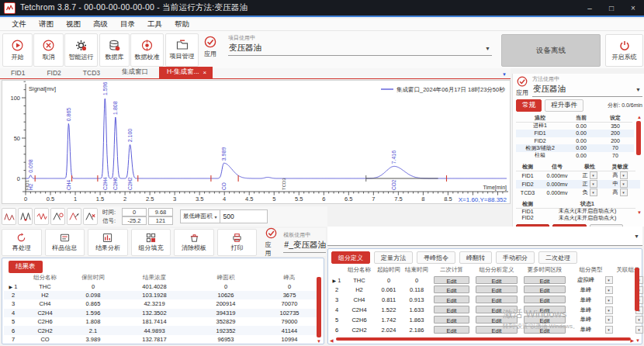 The image size is (644, 346). What do you see at coordinates (578, 185) in the screenshot?
I see `detector-row-1: FID20.000mv正▾中▾` at bounding box center [578, 185].